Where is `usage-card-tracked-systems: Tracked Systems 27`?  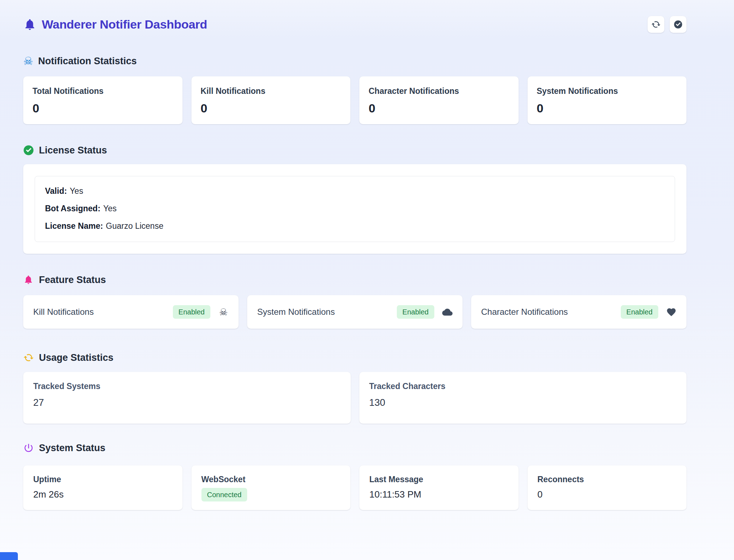
usage-card-tracked-systems: Tracked Systems 27 is located at coordinates (187, 398).